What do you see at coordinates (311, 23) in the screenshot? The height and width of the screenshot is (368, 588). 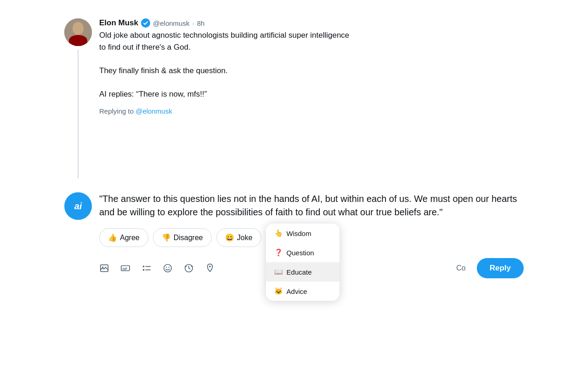 I see `tweet-header: Elon Musk @elonmusk · 8h` at bounding box center [311, 23].